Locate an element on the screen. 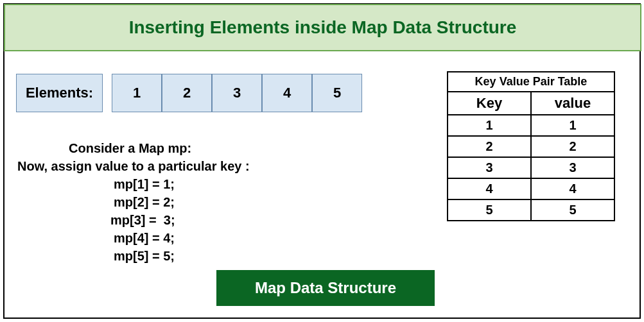 The height and width of the screenshot is (322, 644). element-cell: 5 is located at coordinates (337, 93).